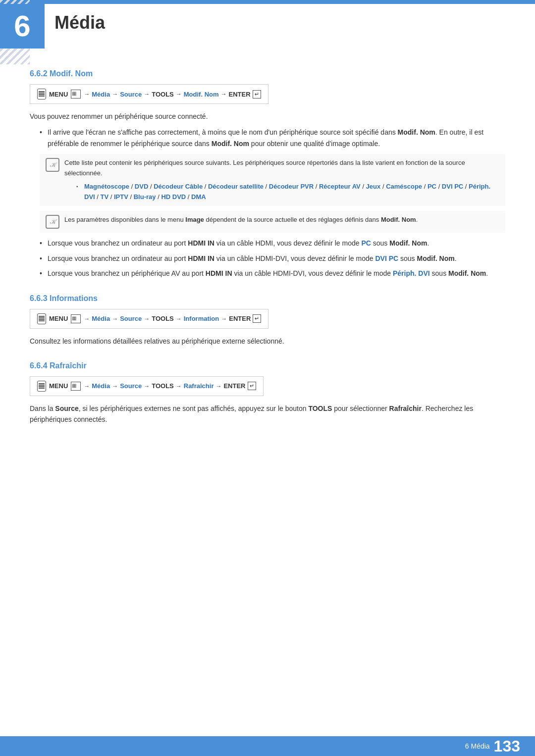 The image size is (535, 756). What do you see at coordinates (268, 74) in the screenshot?
I see `section-662-heading: 6.6.2 Modif. Nom` at bounding box center [268, 74].